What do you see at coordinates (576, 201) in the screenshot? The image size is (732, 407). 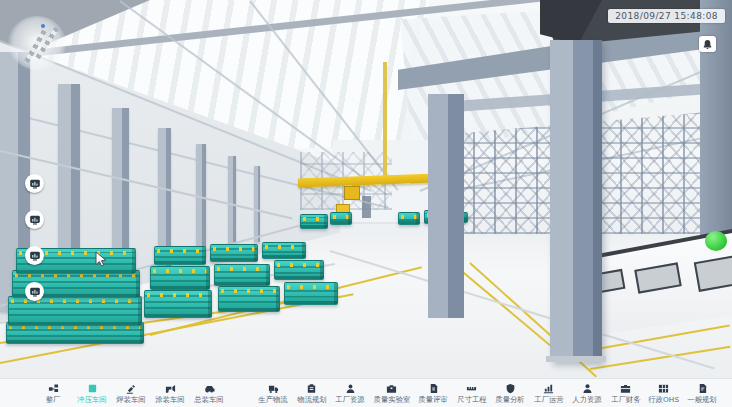 I see `steel-column-foreground` at bounding box center [576, 201].